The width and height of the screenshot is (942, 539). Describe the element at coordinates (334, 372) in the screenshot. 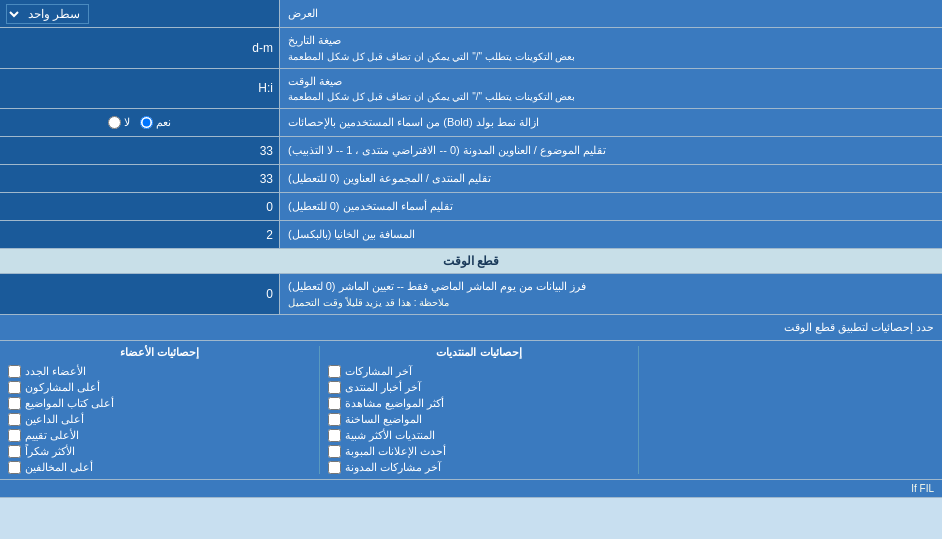

I see `cb-last-posts` at that location.